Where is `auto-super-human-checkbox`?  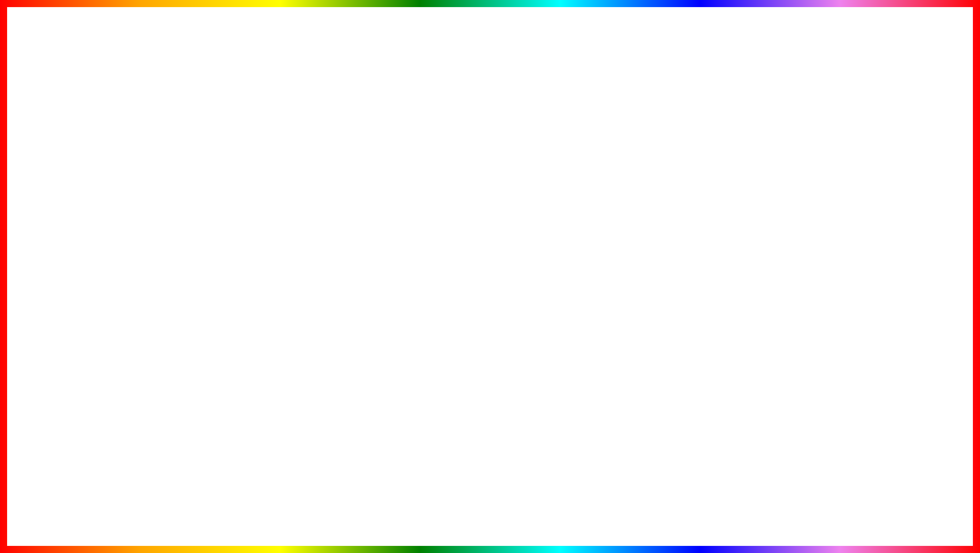 auto-super-human-checkbox is located at coordinates (279, 225).